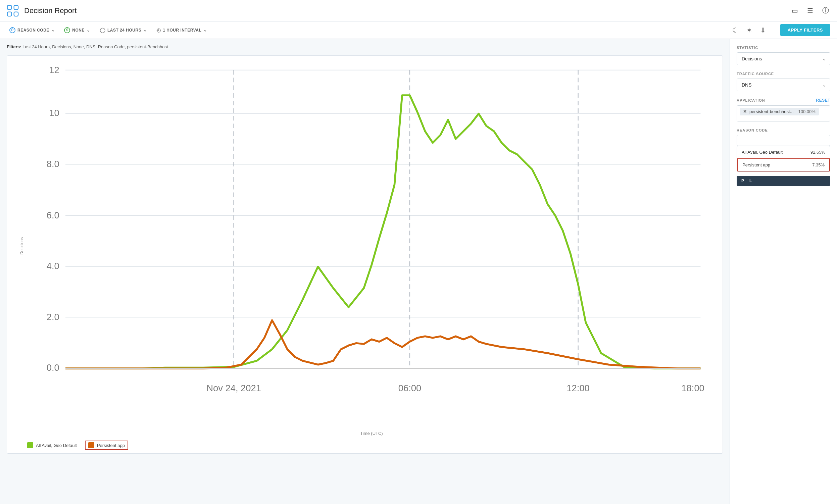  Describe the element at coordinates (783, 159) in the screenshot. I see `reason-list: All Avail, Geo Default 92.65% Persistent…` at that location.